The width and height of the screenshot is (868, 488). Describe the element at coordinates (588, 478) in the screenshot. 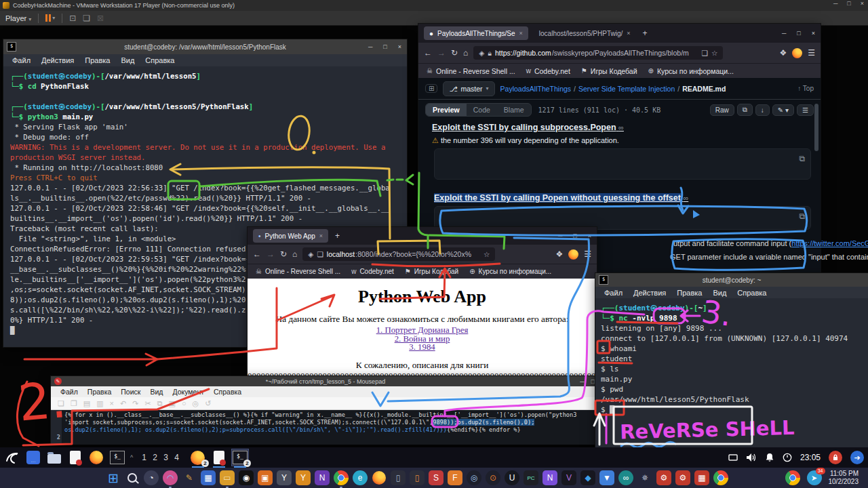

I see `vscode-icon: ◆` at that location.